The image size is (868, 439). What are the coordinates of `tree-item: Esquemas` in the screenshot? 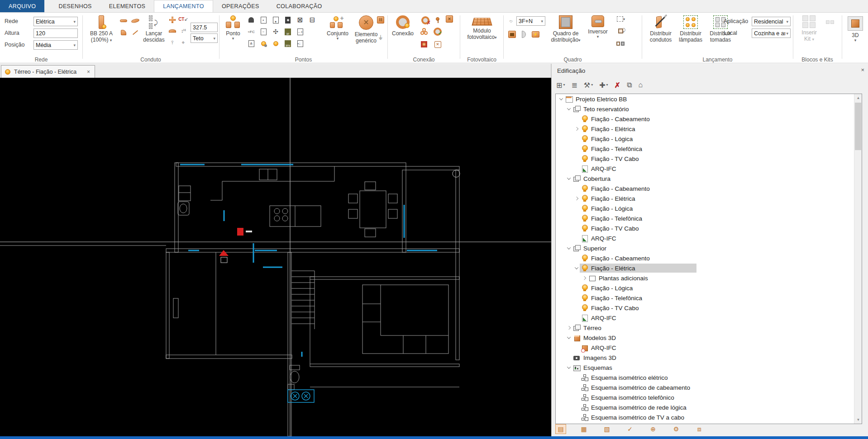 It's located at (709, 368).